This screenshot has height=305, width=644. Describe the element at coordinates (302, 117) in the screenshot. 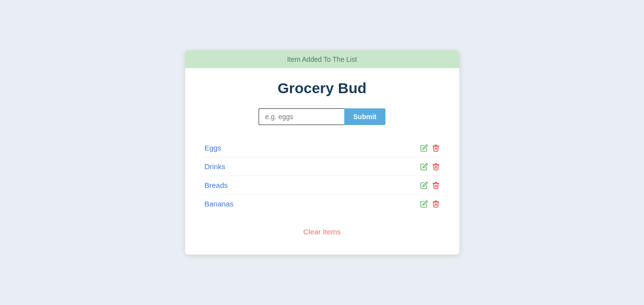

I see `item-input` at that location.